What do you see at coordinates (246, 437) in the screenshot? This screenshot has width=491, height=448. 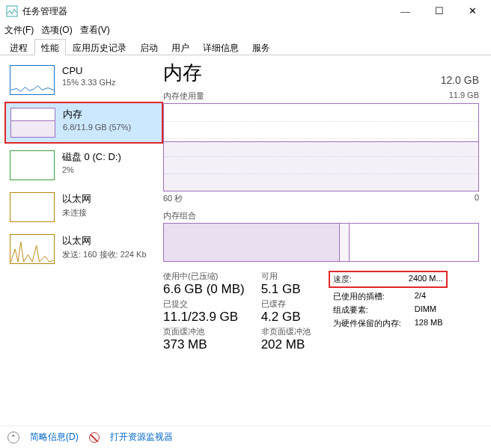 I see `footer: ⌃ 简略信息(D) 打开资源监视器` at bounding box center [246, 437].